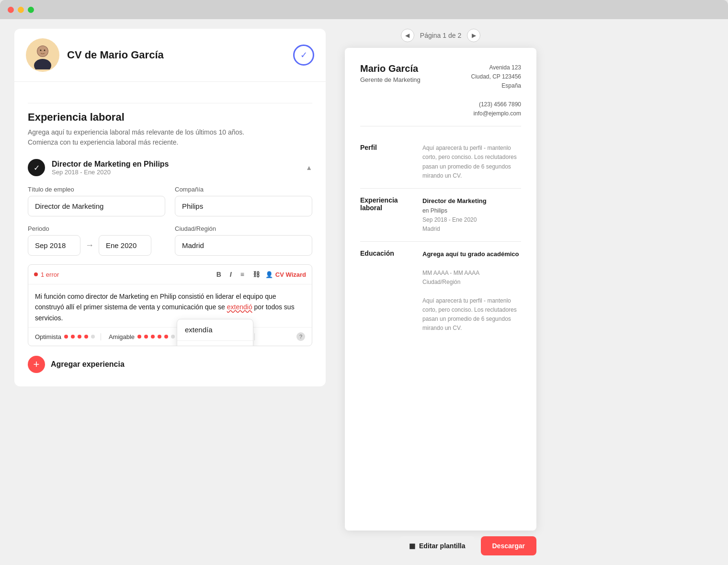 This screenshot has width=728, height=565. Describe the element at coordinates (170, 364) in the screenshot. I see `add-experience: + Agregar experiencia` at that location.